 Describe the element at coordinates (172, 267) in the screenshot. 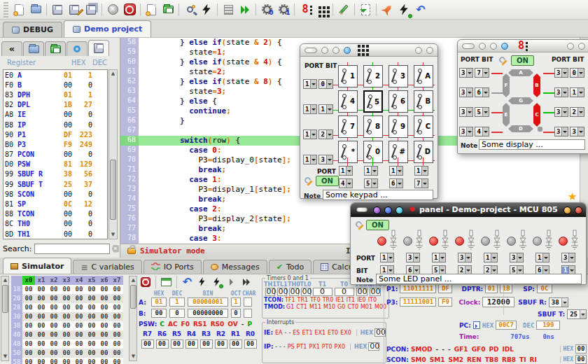

I see `tab-io-ports: IO Ports` at that location.